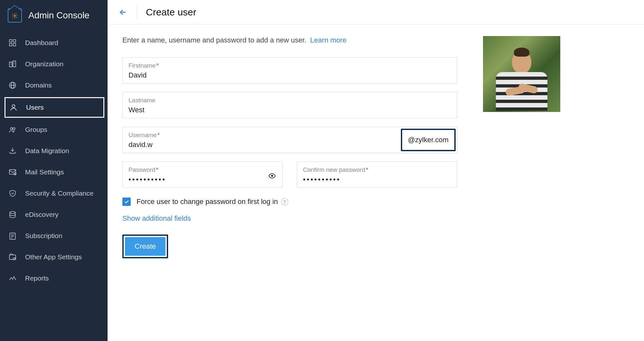 Image resolution: width=644 pixels, height=341 pixels. Describe the element at coordinates (14, 107) in the screenshot. I see `users-icon` at that location.